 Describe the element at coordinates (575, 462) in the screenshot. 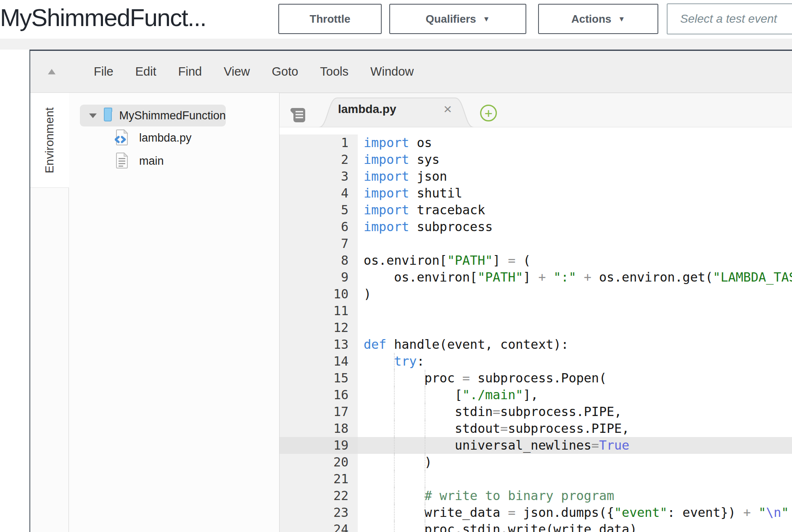

I see `code-line-text: )` at that location.